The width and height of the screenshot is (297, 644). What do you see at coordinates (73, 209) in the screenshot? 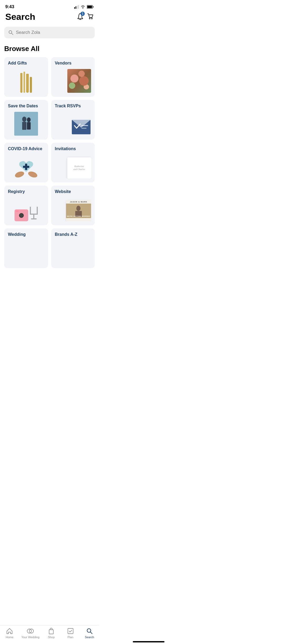
I see `website-image: JASON & MARK WE'RE GETTING MARRIED` at bounding box center [73, 209].